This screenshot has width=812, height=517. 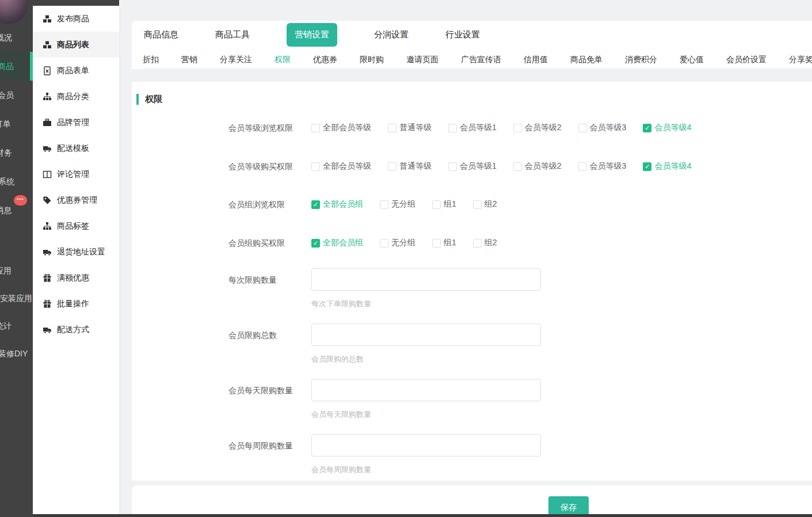 What do you see at coordinates (76, 277) in the screenshot?
I see `menu-item-full-amount-discount: 满额优惠` at bounding box center [76, 277].